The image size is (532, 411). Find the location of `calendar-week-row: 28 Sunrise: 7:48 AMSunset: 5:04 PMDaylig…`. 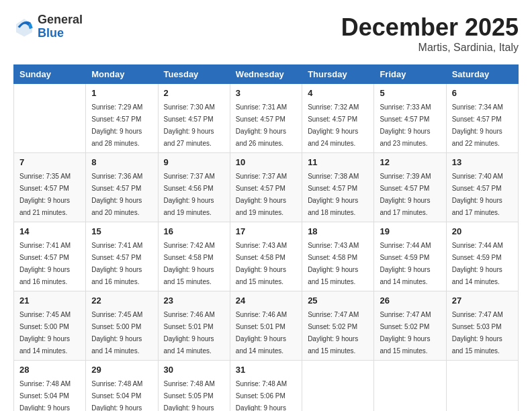

calendar-week-row: 28 Sunrise: 7:48 AMSunset: 5:04 PMDaylig… is located at coordinates (266, 386).